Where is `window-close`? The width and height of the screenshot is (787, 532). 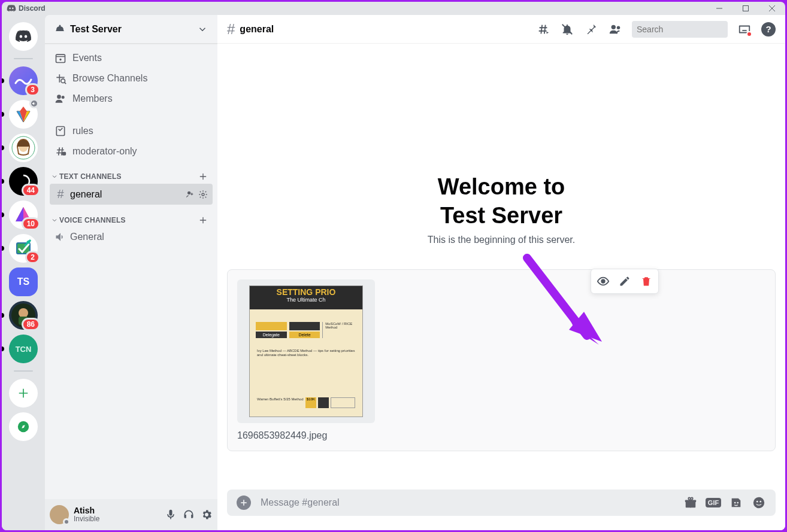 window-close is located at coordinates (772, 8).